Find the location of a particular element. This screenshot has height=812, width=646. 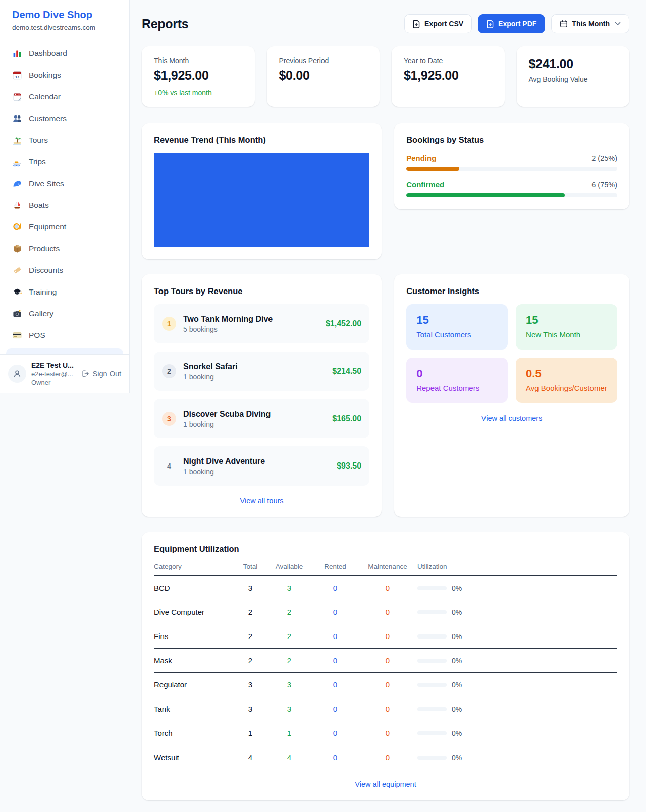

sidebar-item-discounts: Discounts is located at coordinates (65, 270).